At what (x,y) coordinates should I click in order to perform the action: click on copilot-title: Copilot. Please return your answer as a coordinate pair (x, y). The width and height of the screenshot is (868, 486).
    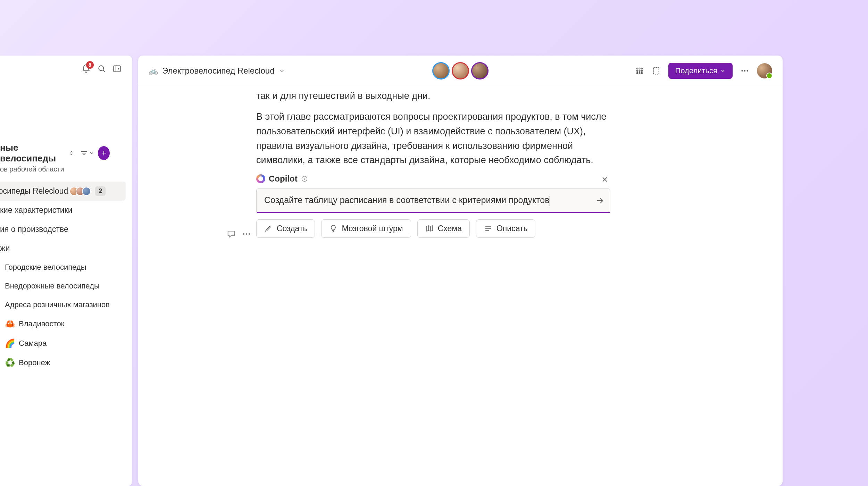
    Looking at the image, I should click on (283, 179).